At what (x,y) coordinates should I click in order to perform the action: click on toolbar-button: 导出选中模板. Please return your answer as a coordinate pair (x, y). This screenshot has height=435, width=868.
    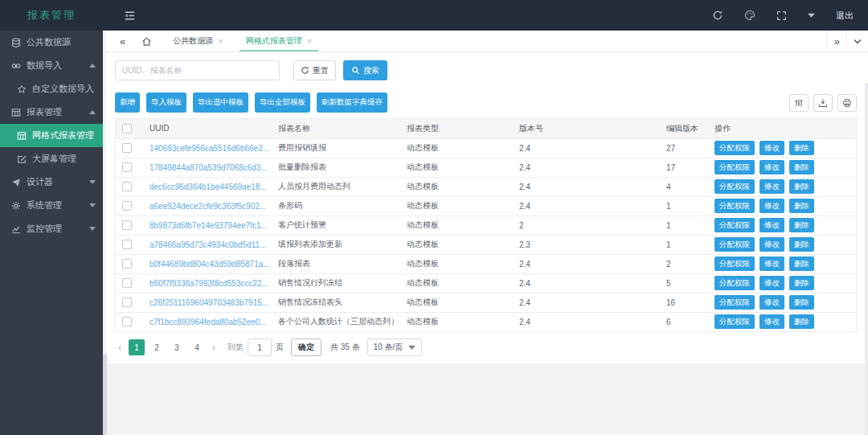
    Looking at the image, I should click on (220, 103).